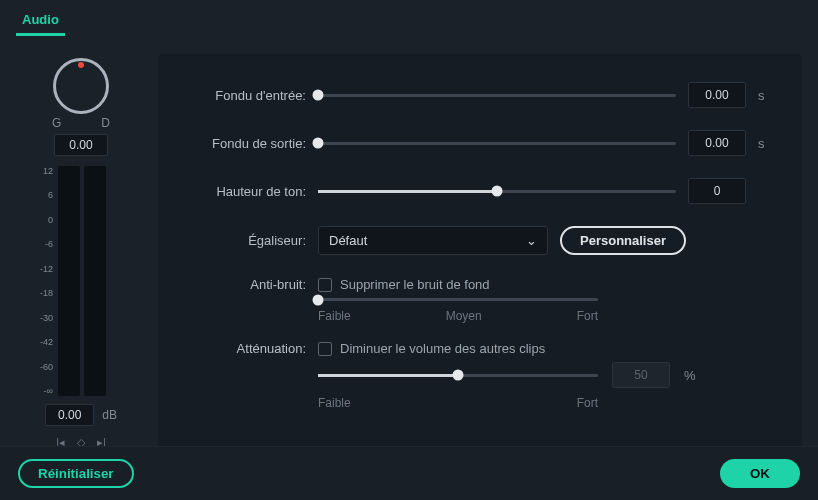 The width and height of the screenshot is (818, 500). What do you see at coordinates (40, 22) in the screenshot?
I see `tab-audio: Audio` at bounding box center [40, 22].